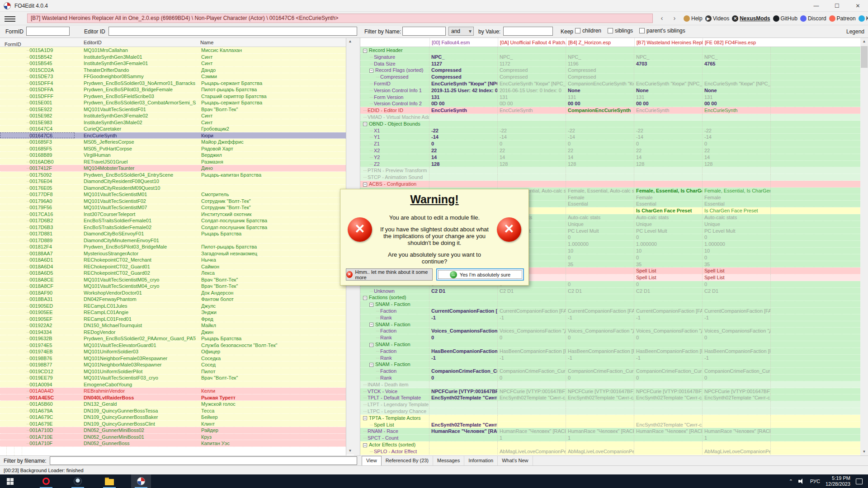  What do you see at coordinates (737, 211) in the screenshot?
I see `value-cell: Is CharGen Face Preset` at bounding box center [737, 211].